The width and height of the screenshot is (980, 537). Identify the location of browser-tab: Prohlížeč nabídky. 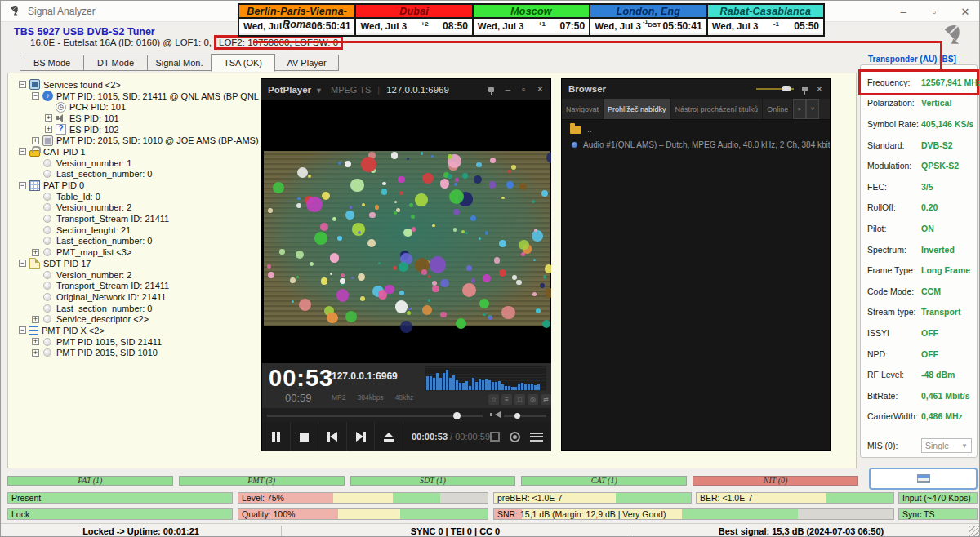
(637, 109).